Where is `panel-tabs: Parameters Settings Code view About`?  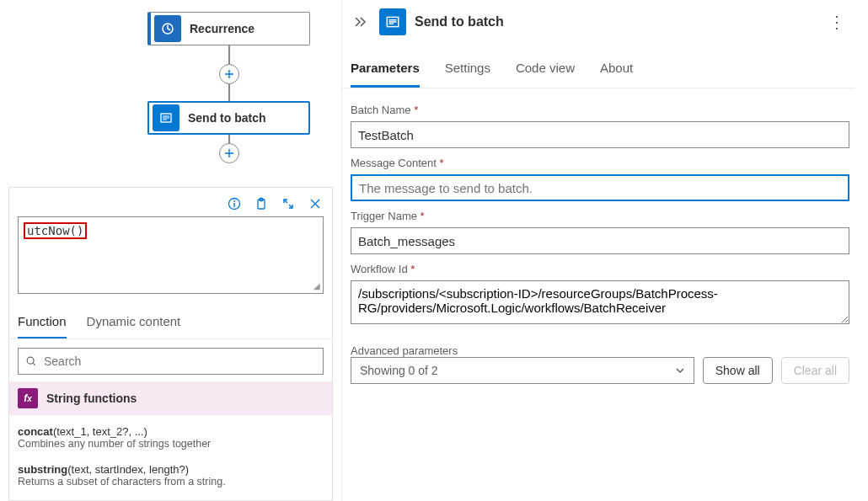
panel-tabs: Parameters Settings Code view About is located at coordinates (598, 66).